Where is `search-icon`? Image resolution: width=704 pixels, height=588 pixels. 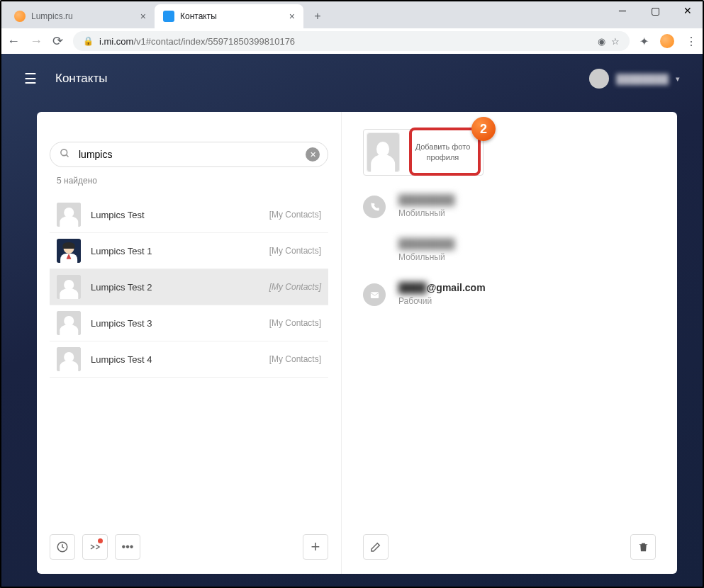
search-icon is located at coordinates (65, 154).